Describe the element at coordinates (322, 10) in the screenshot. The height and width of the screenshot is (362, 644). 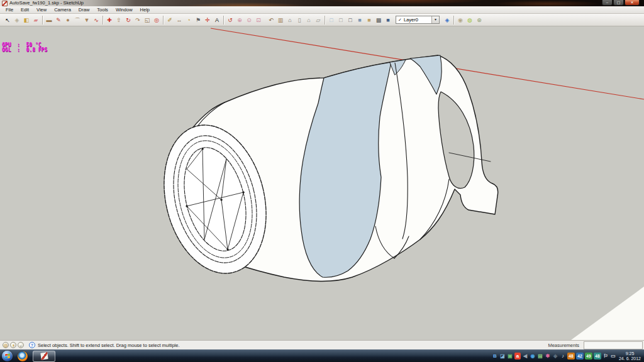
I see `menu-bar: FileEditViewCameraDrawToolsWindowHelp` at that location.